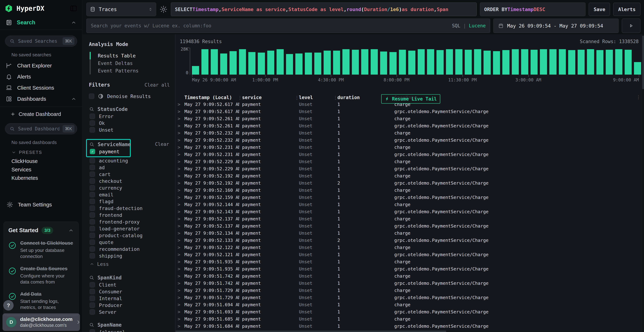 This screenshot has width=644, height=332. Describe the element at coordinates (157, 85) in the screenshot. I see `clear-all-link: Clear all` at that location.